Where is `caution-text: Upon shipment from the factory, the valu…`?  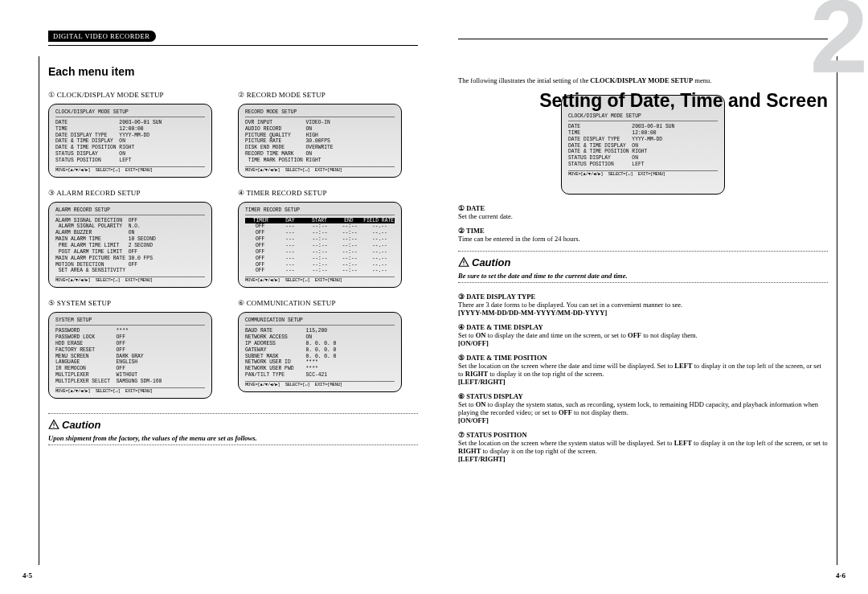 caution-text: Upon shipment from the factory, the valu… is located at coordinates (233, 438).